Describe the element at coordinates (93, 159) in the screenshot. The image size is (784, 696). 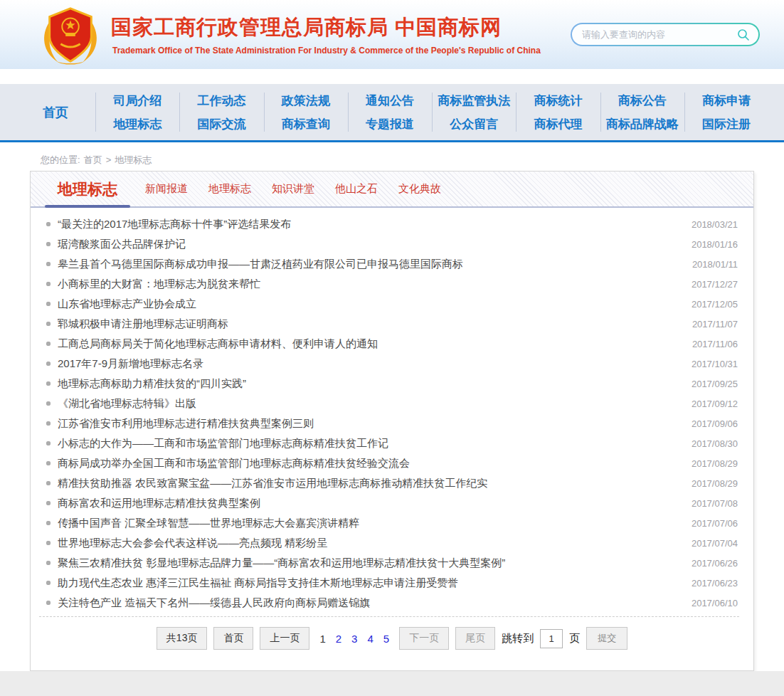
I see `breadcrumb-home-link: 首页` at that location.